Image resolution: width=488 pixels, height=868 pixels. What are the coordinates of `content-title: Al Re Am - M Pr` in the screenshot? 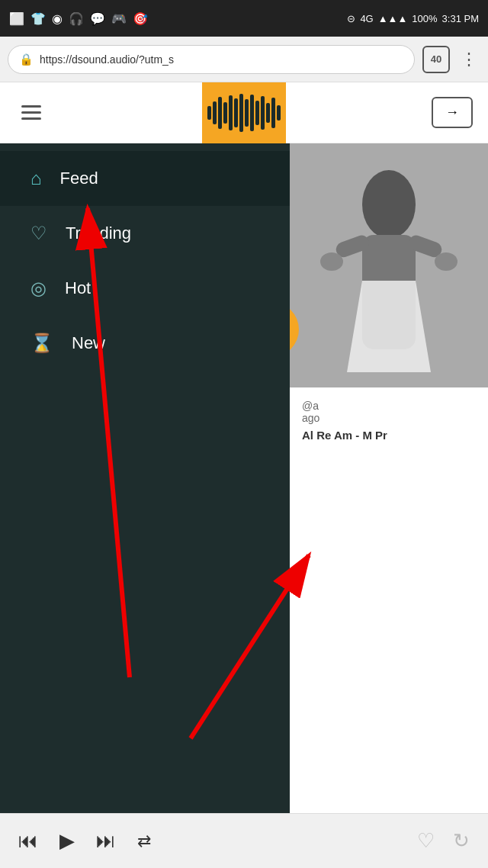 It's located at (389, 435).